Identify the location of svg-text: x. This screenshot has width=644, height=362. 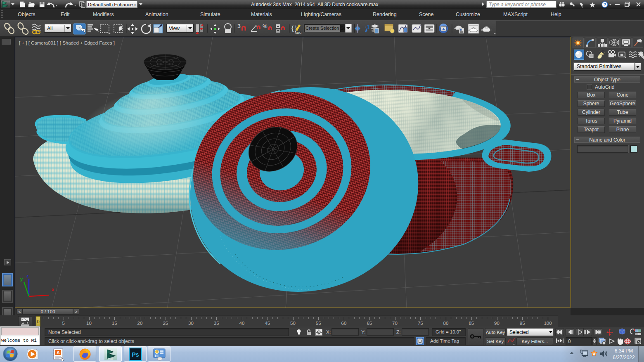
(53, 289).